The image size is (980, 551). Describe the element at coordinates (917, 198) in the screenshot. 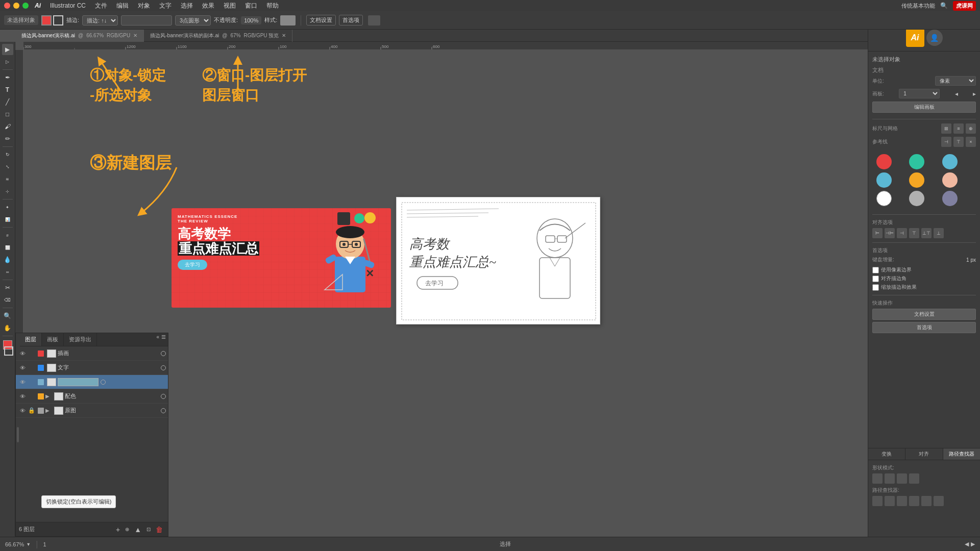

I see `color-swatch-gray` at that location.